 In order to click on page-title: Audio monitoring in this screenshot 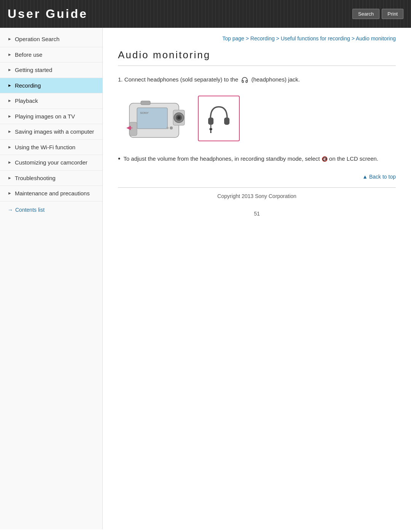, I will do `click(257, 58)`.